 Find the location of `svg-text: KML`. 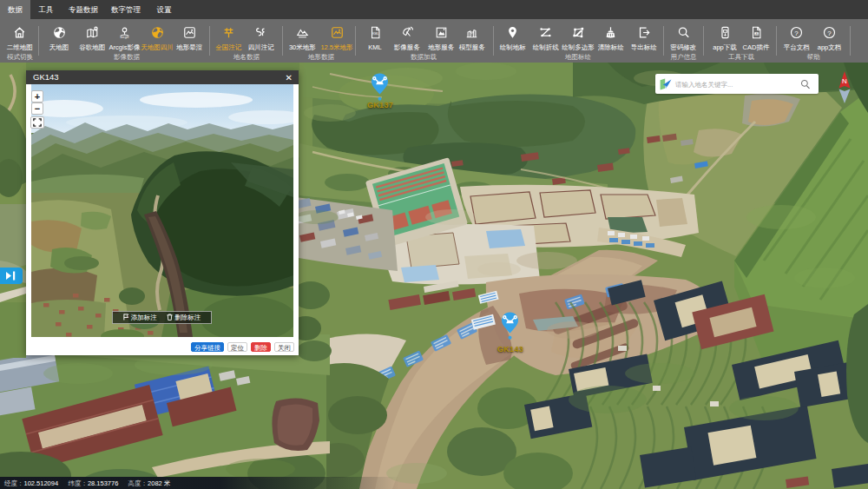

svg-text: KML is located at coordinates (375, 34).